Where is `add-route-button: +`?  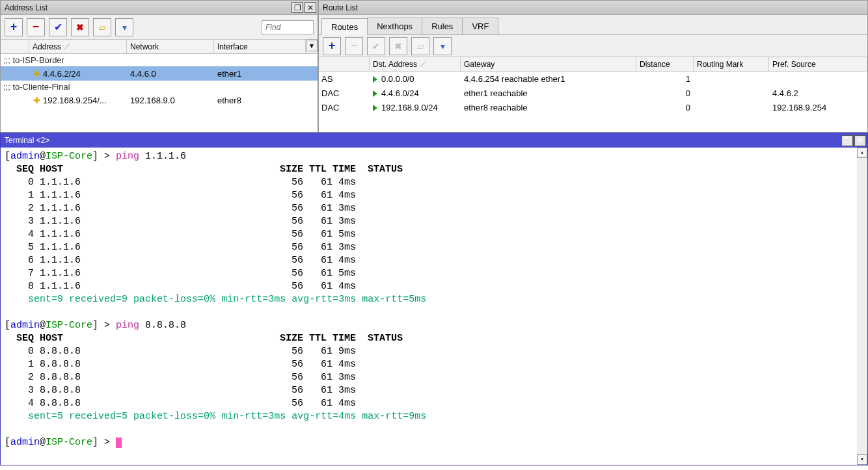 add-route-button: + is located at coordinates (332, 46).